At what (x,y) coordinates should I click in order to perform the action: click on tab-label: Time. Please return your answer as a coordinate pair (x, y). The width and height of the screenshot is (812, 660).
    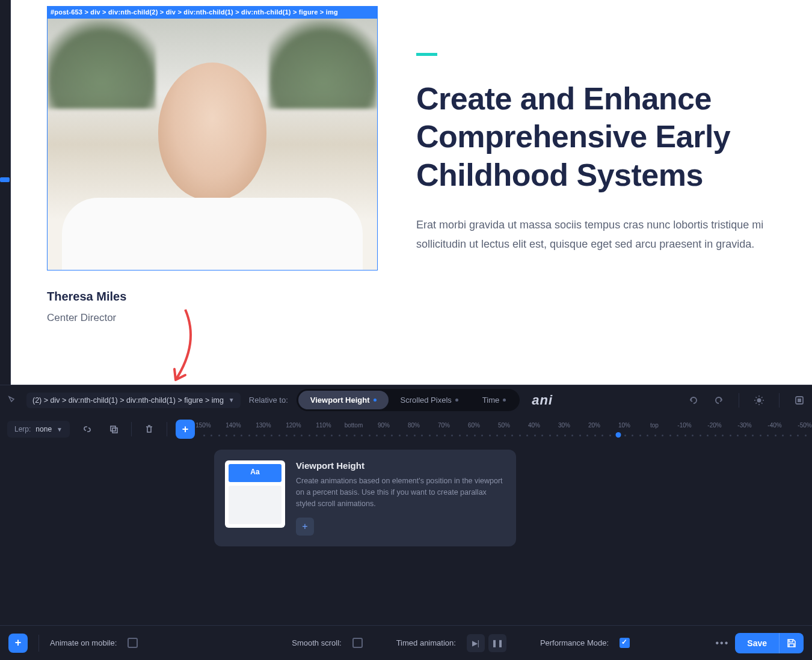
    Looking at the image, I should click on (491, 400).